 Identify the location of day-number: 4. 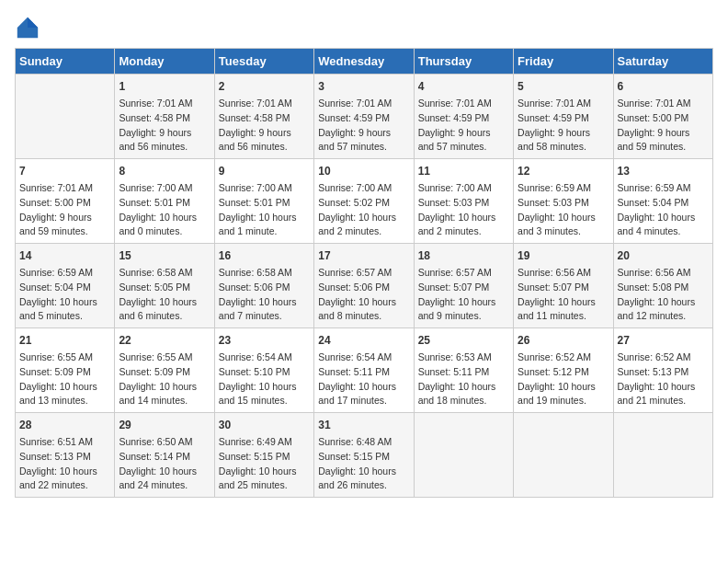
(463, 86).